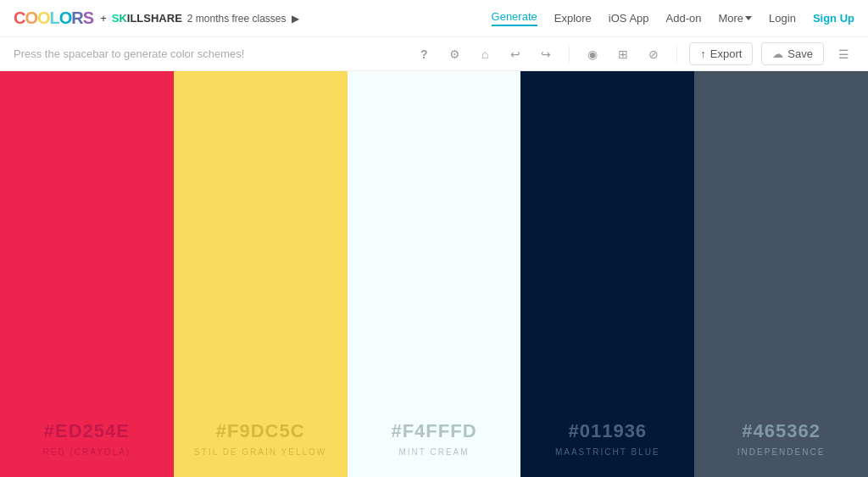  I want to click on help-icon, so click(424, 54).